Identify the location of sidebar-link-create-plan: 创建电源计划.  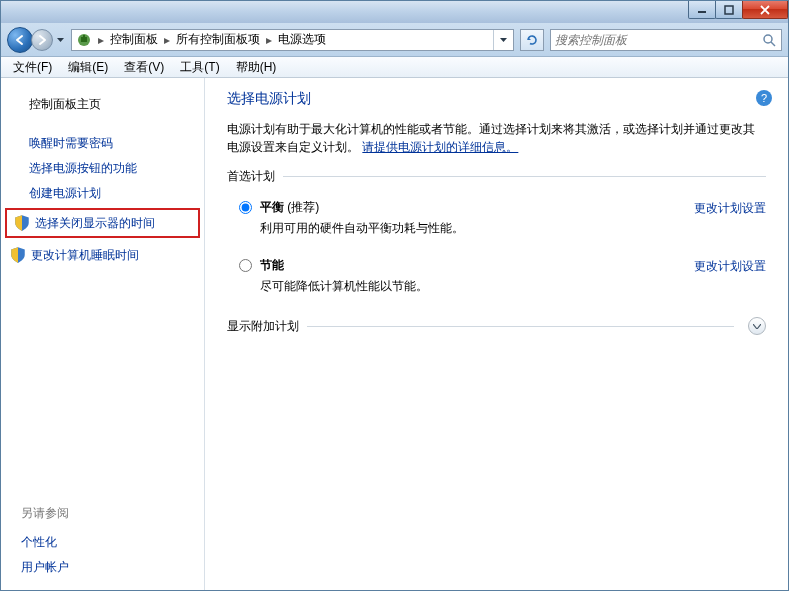
(102, 194).